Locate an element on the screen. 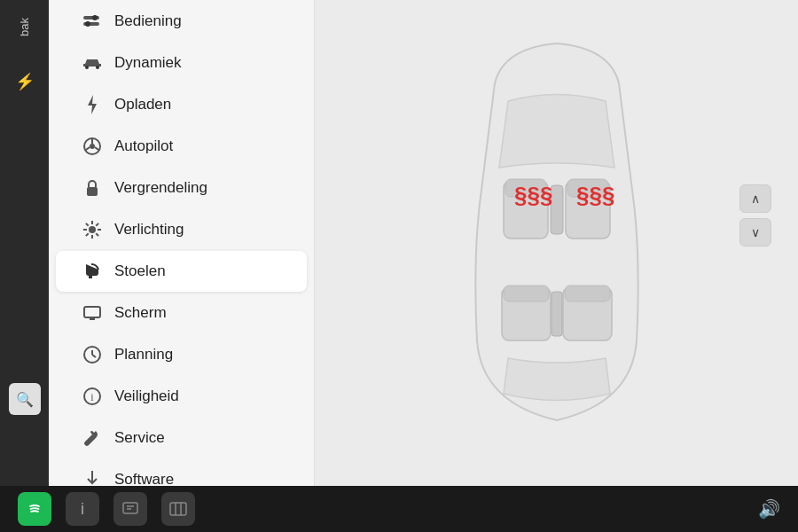  sidebar-label-bediening: Bediening is located at coordinates (148, 21).